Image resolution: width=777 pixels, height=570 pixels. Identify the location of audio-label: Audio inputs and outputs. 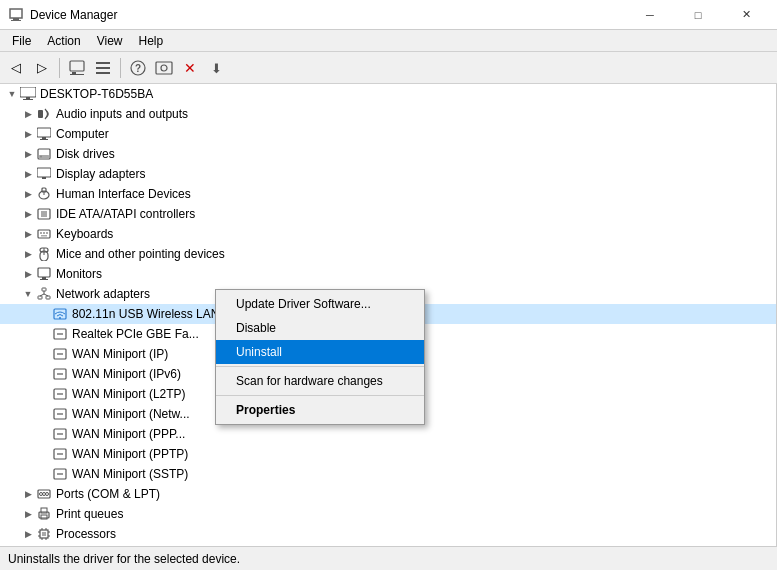
(122, 114).